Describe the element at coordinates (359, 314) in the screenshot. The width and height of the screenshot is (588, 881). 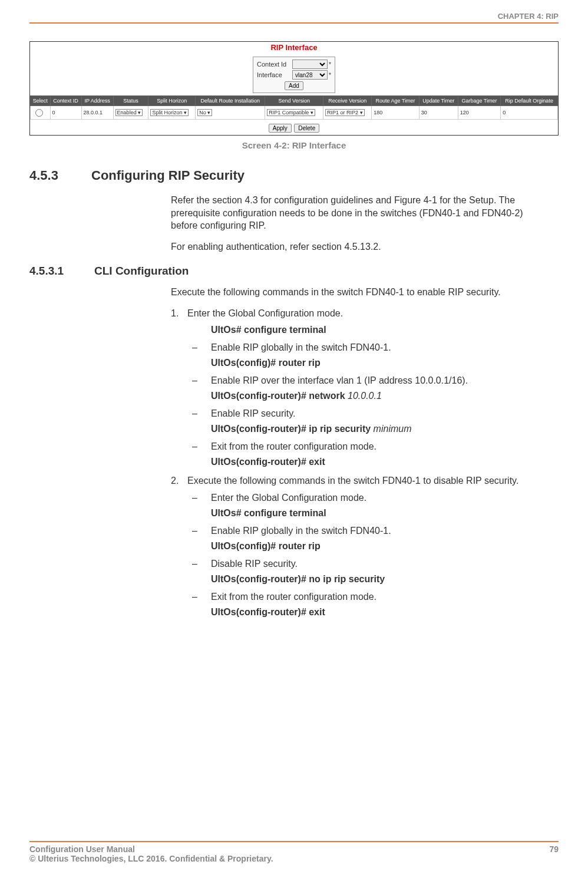
I see `list-item: 1. Enter the Global Configuration mode.` at that location.